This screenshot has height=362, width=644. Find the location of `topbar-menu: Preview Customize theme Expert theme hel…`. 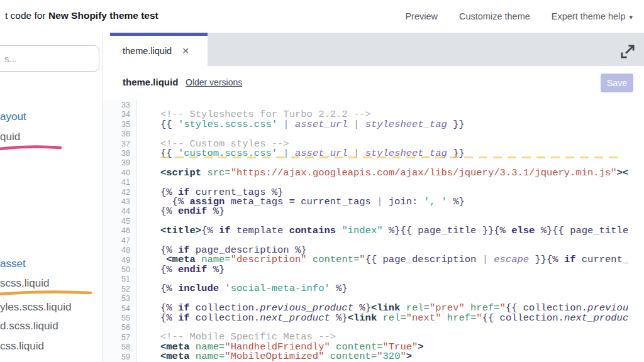

topbar-menu: Preview Customize theme Expert theme hel… is located at coordinates (519, 16).